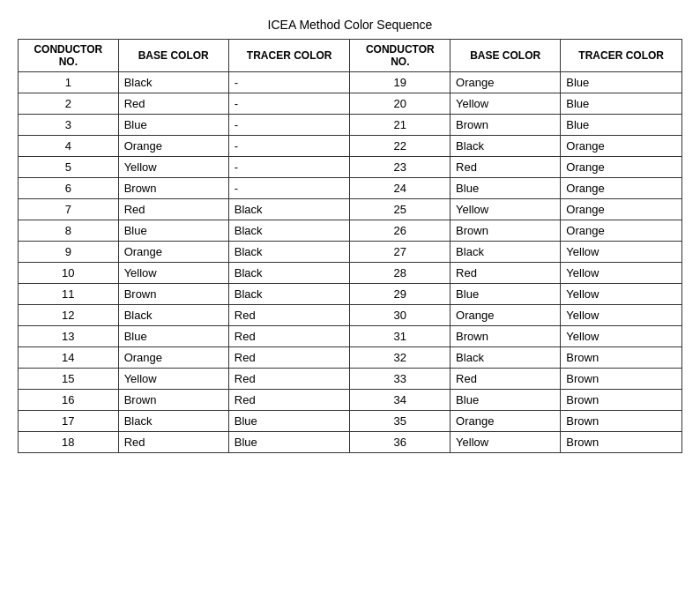  Describe the element at coordinates (351, 316) in the screenshot. I see `table-row: 12BlackRed30OrangeYellow` at that location.